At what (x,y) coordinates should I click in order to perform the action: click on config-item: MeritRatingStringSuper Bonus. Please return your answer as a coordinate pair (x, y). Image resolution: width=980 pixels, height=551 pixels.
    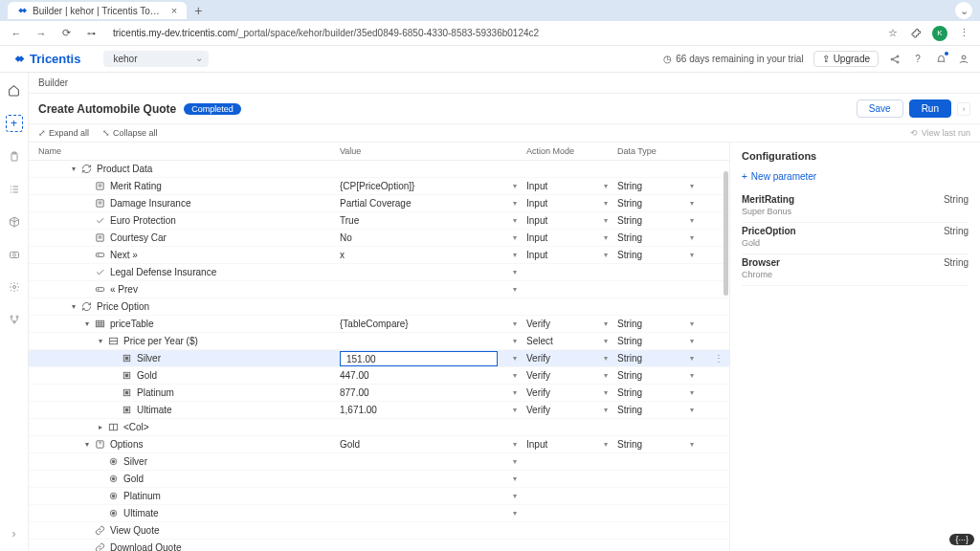
    Looking at the image, I should click on (856, 207).